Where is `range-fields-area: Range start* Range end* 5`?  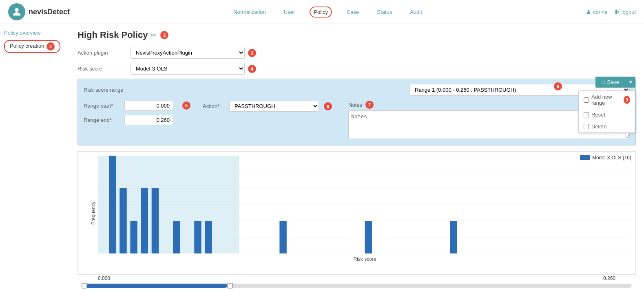
range-fields-area: Range start* Range end* 5 is located at coordinates (356, 121).